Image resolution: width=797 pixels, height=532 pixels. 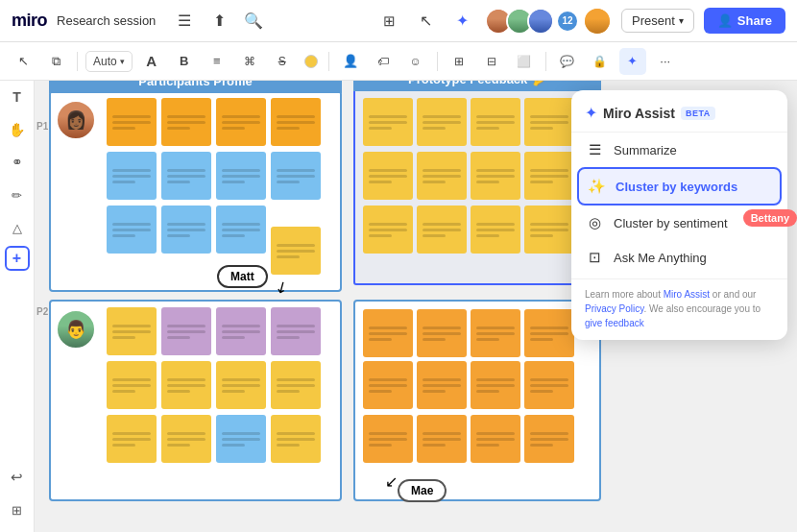 I want to click on strikethrough-button: S, so click(x=282, y=61).